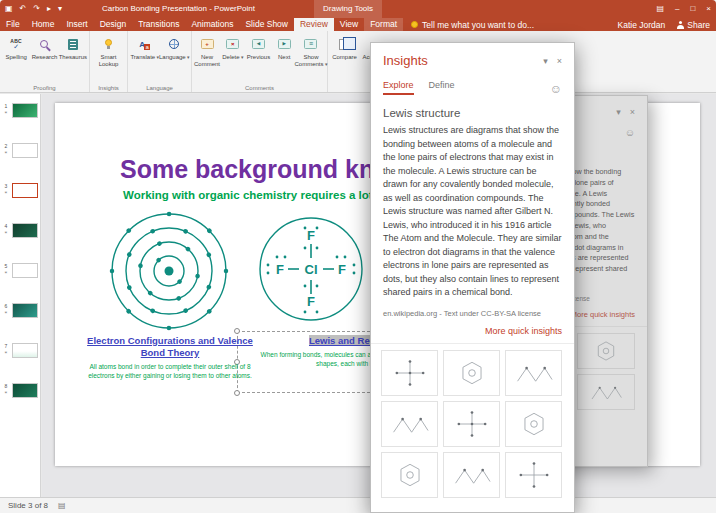 The width and height of the screenshot is (716, 513). Describe the element at coordinates (677, 9) in the screenshot. I see `minimize-icon: –` at that location.